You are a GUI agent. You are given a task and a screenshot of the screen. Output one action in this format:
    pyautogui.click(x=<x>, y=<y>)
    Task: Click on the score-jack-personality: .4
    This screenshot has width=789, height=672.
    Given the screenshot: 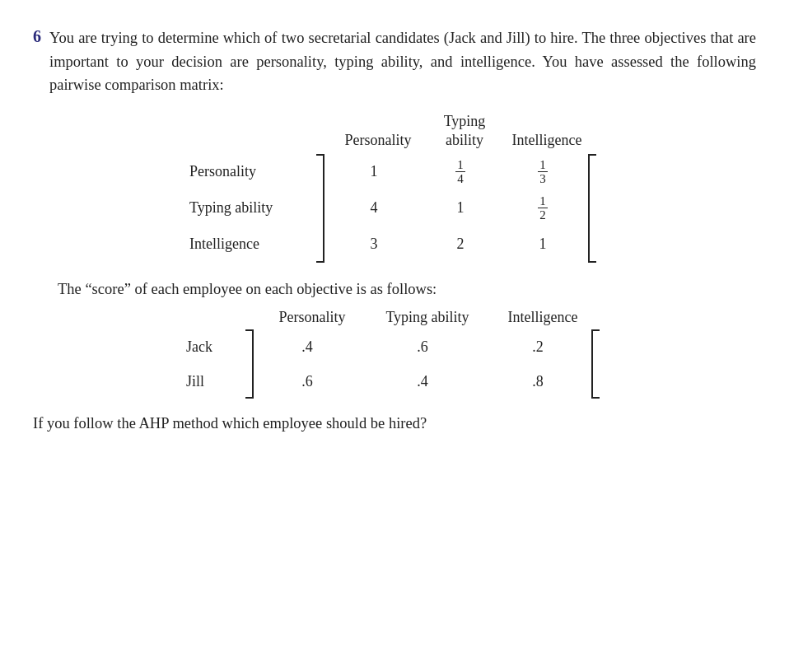 What is the action you would take?
    pyautogui.click(x=307, y=348)
    